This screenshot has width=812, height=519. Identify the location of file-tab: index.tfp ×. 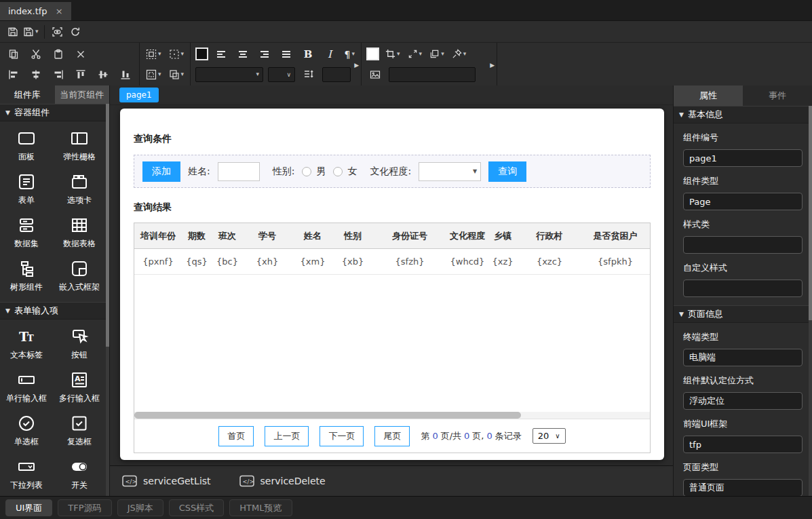
(35, 11).